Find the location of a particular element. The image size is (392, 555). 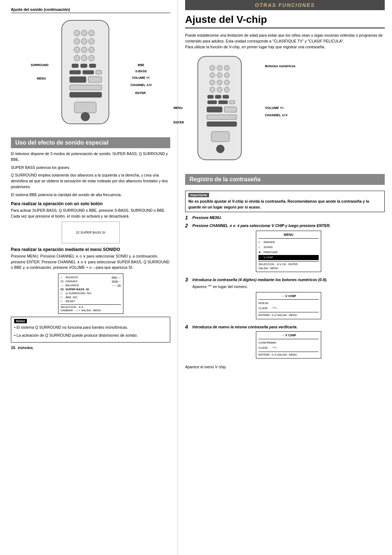

step2-screen-title: MENU is located at coordinates (289, 235).